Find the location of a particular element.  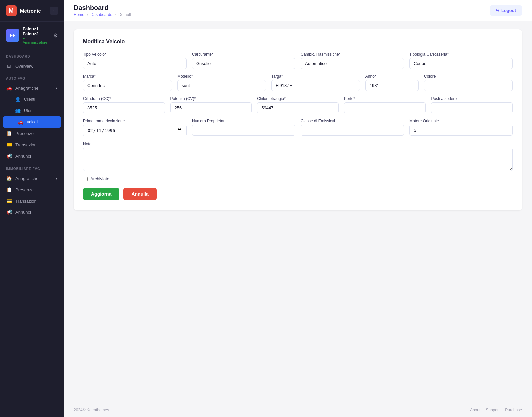

potenza-input is located at coordinates (211, 108).